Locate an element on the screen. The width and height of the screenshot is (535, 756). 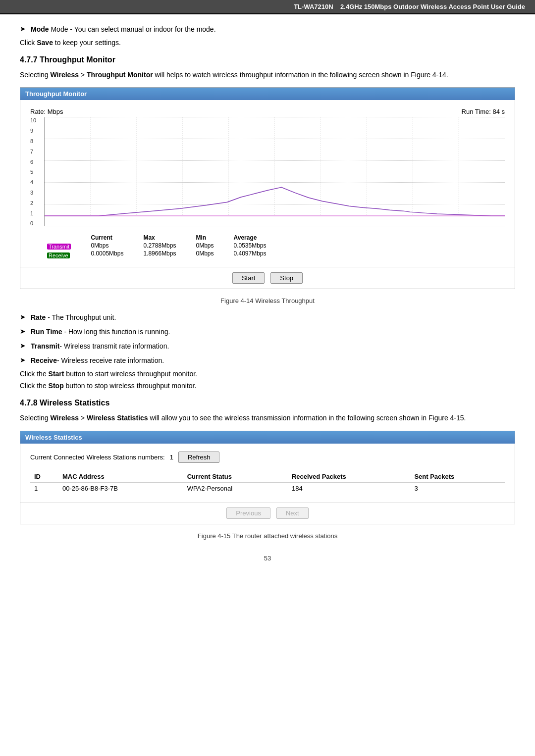
mode-label: Mode is located at coordinates (40, 29).